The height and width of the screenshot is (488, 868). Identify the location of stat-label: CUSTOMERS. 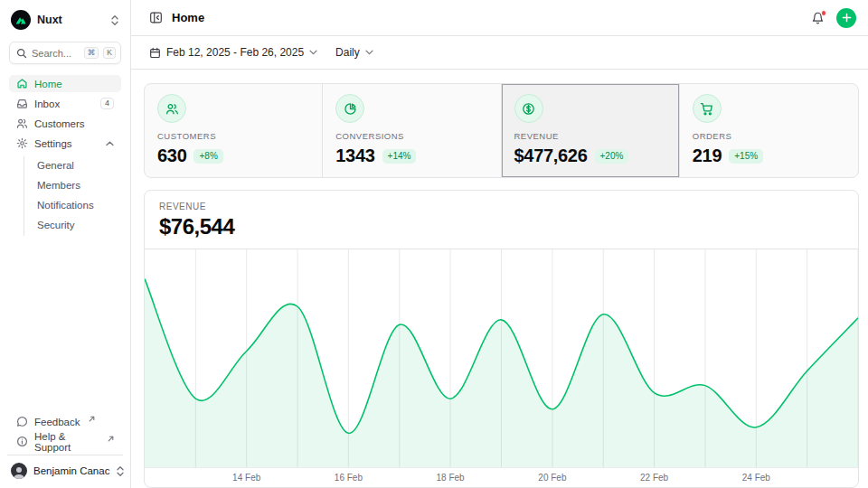
(233, 136).